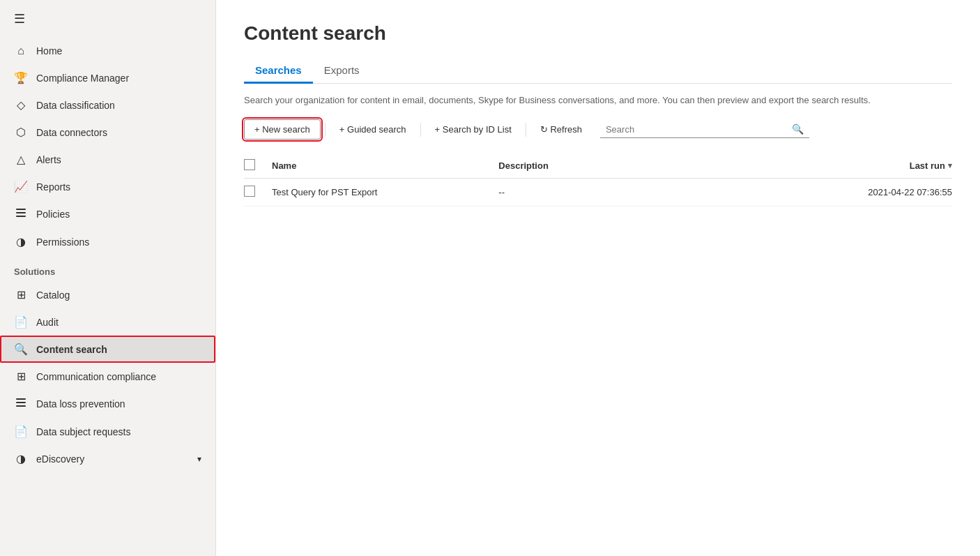  Describe the element at coordinates (53, 214) in the screenshot. I see `sidebar-item-label: Policies` at that location.